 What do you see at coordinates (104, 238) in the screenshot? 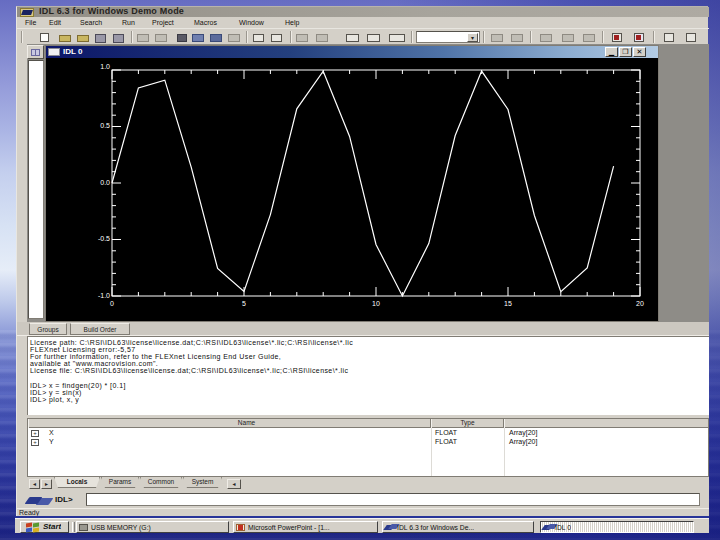
I see `svg-text: -0.5` at bounding box center [104, 238].